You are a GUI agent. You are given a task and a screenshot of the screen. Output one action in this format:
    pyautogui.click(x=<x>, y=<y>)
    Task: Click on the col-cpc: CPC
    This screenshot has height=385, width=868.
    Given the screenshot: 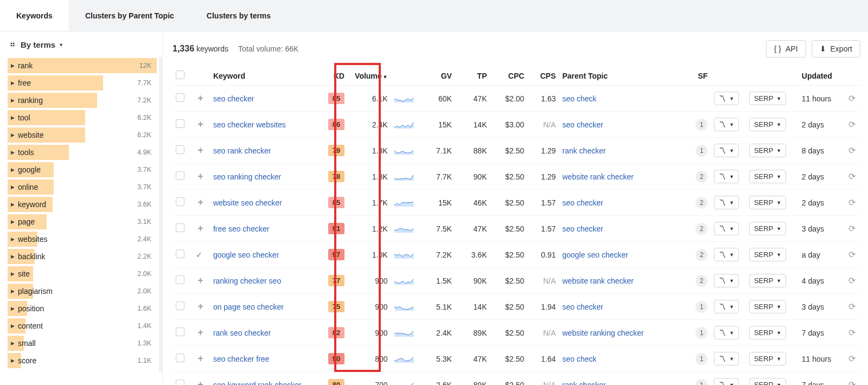 What is the action you would take?
    pyautogui.click(x=509, y=76)
    